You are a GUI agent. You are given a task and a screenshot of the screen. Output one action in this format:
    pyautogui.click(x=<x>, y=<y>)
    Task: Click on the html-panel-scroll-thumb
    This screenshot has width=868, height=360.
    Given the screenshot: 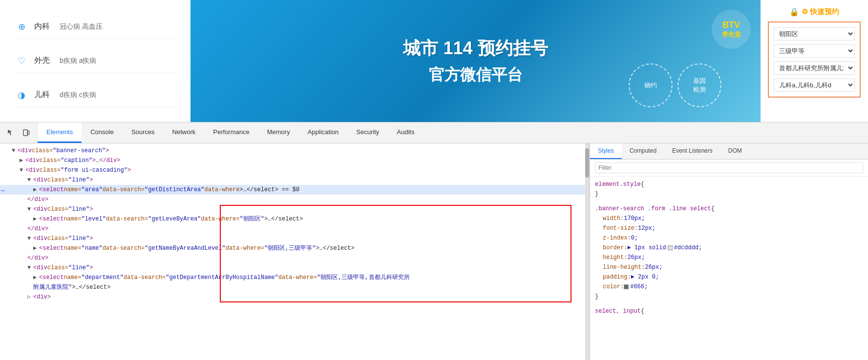 What is the action you would take?
    pyautogui.click(x=587, y=163)
    